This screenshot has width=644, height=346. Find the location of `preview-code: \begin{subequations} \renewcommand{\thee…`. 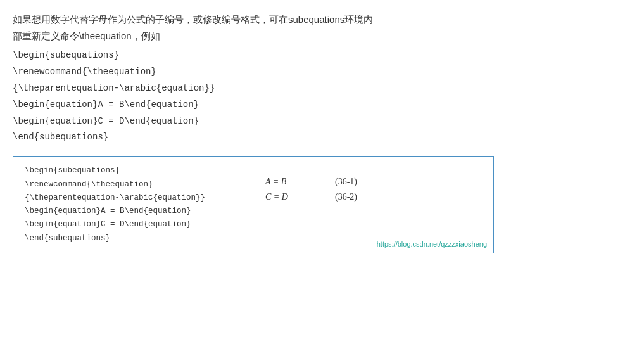

preview-code: \begin{subequations} \renewcommand{\thee… is located at coordinates (126, 205).